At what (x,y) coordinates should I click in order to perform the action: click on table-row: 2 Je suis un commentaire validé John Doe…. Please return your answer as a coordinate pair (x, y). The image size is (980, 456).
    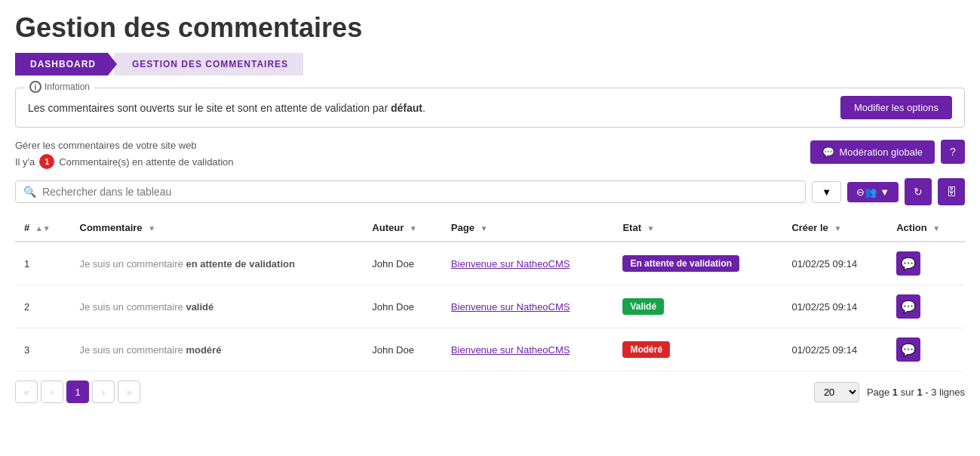
    Looking at the image, I should click on (490, 307).